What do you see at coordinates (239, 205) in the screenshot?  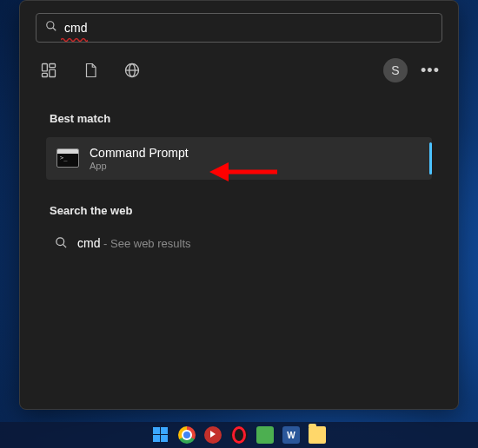 I see `section-search-web-label: Search the web` at bounding box center [239, 205].